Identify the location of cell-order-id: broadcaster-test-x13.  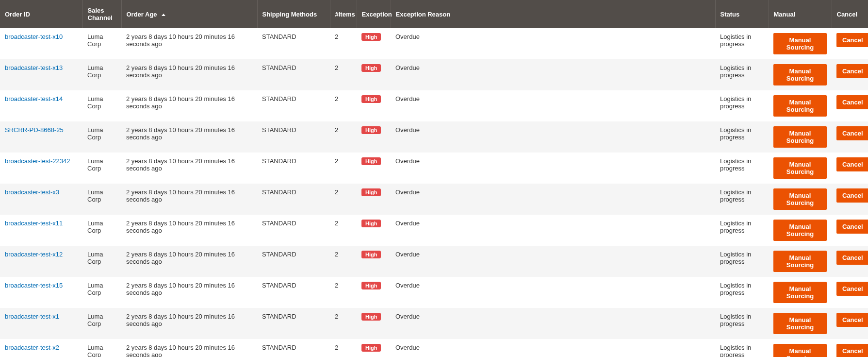
(41, 75).